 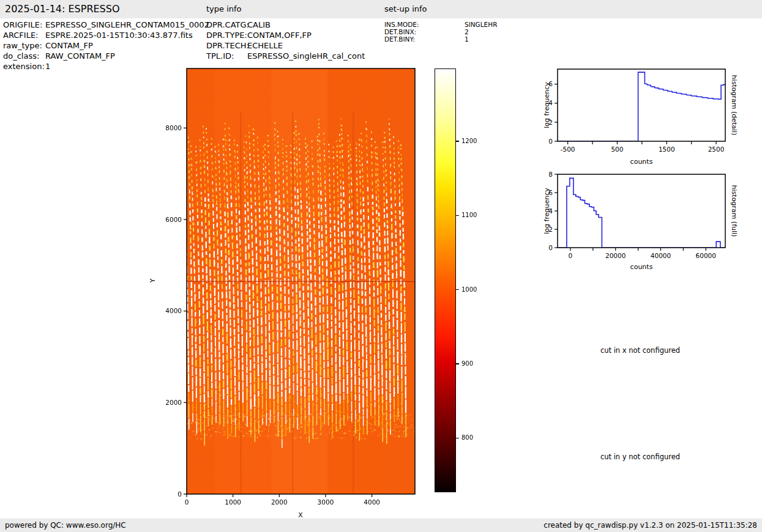 What do you see at coordinates (641, 161) in the screenshot?
I see `hist-detail-x-label: counts` at bounding box center [641, 161].